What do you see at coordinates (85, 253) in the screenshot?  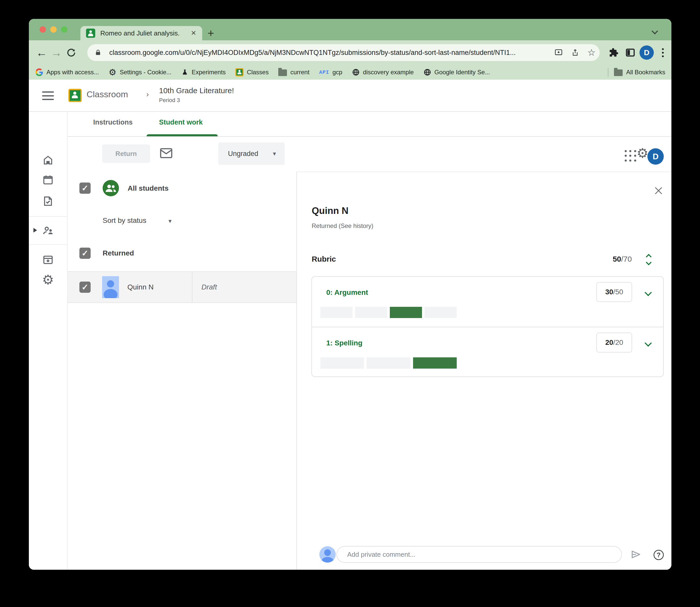 I see `returned-group-checkbox` at bounding box center [85, 253].